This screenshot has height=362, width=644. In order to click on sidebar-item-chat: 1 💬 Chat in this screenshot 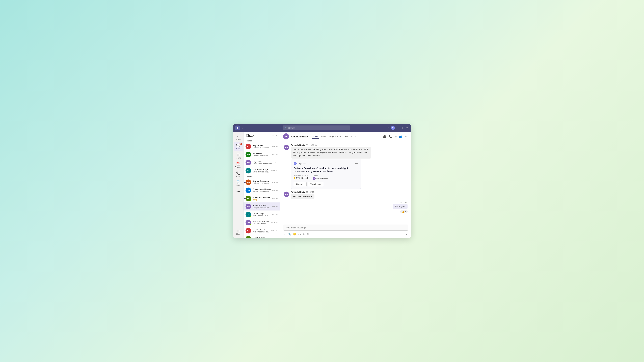, I will do `click(238, 146)`.